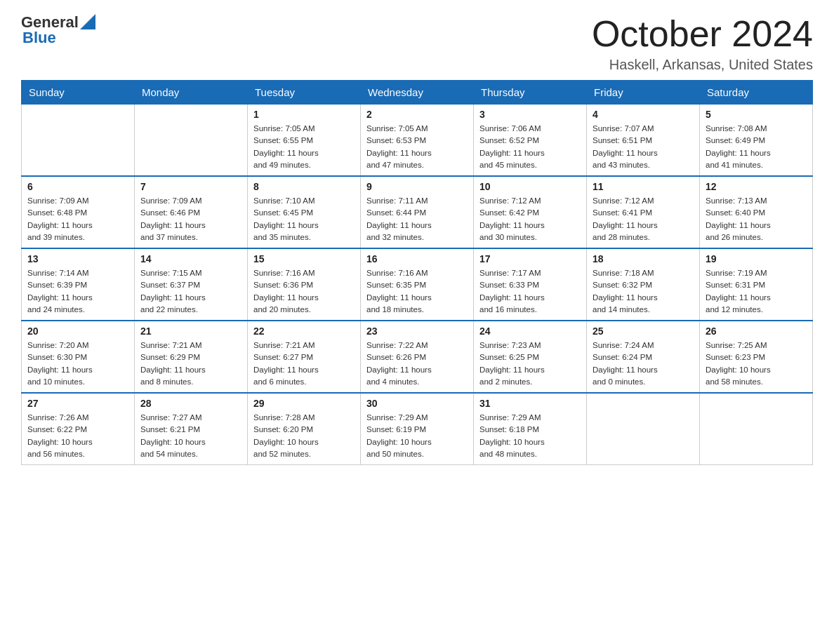 This screenshot has width=834, height=644. I want to click on day-number: 1, so click(304, 114).